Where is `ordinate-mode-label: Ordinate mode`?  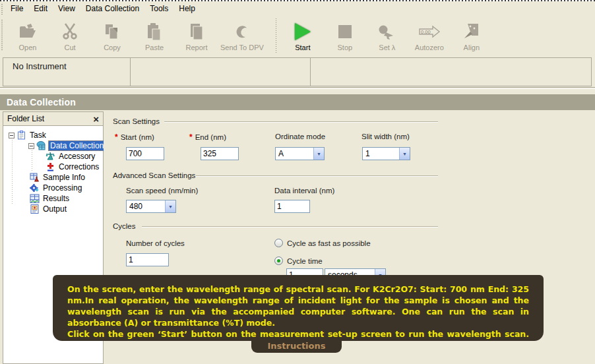 ordinate-mode-label: Ordinate mode is located at coordinates (300, 136).